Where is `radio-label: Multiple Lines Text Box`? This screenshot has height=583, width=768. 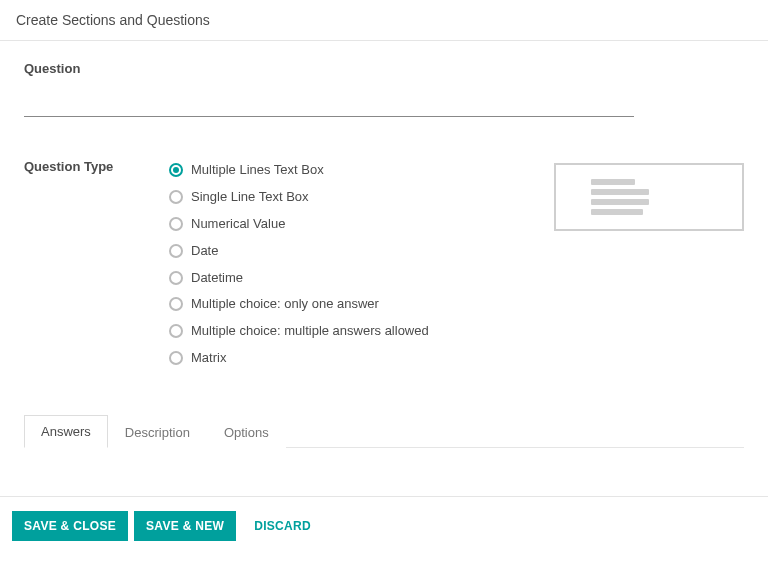 radio-label: Multiple Lines Text Box is located at coordinates (258, 170).